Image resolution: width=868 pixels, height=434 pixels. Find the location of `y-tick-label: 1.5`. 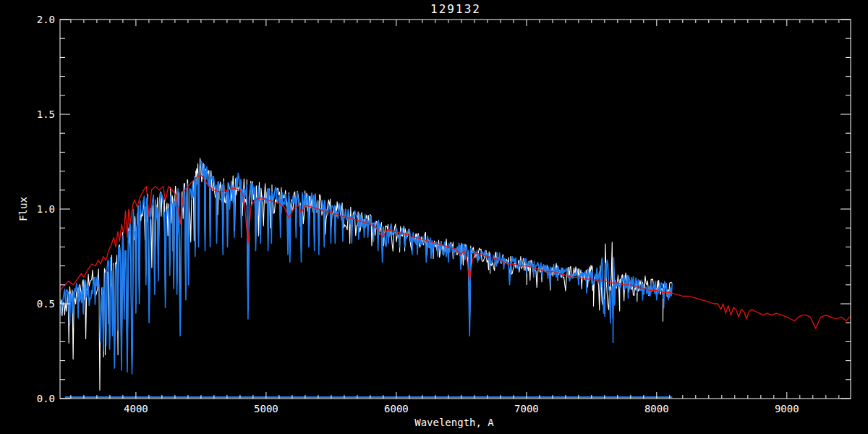

y-tick-label: 1.5 is located at coordinates (46, 114).